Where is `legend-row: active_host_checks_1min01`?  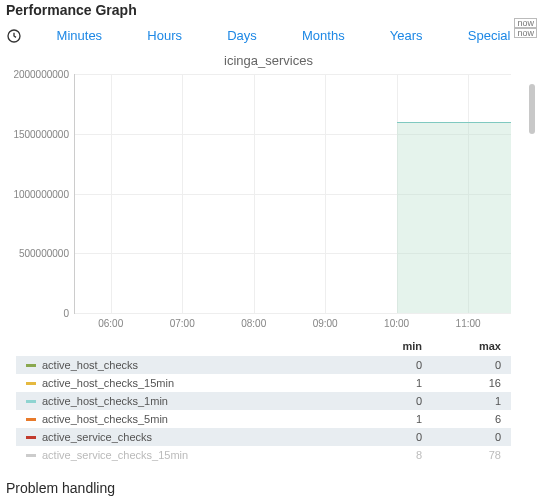 legend-row: active_host_checks_1min01 is located at coordinates (264, 401).